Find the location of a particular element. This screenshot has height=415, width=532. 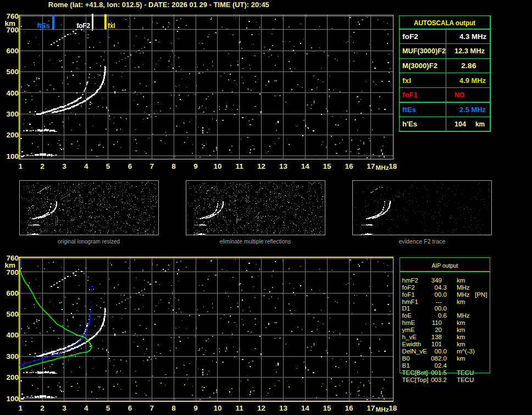

svg-text: 104 is located at coordinates (461, 124).